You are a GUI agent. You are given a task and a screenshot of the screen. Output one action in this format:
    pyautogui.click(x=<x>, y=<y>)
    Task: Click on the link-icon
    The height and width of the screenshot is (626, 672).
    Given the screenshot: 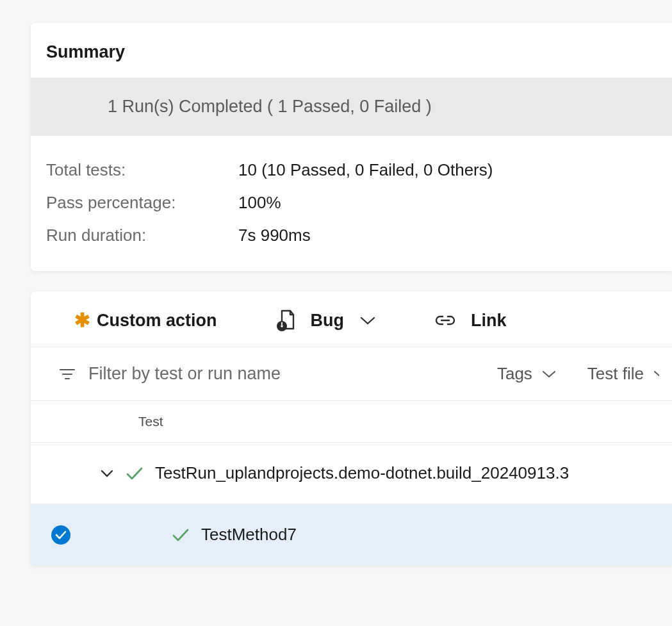 What is the action you would take?
    pyautogui.click(x=445, y=320)
    